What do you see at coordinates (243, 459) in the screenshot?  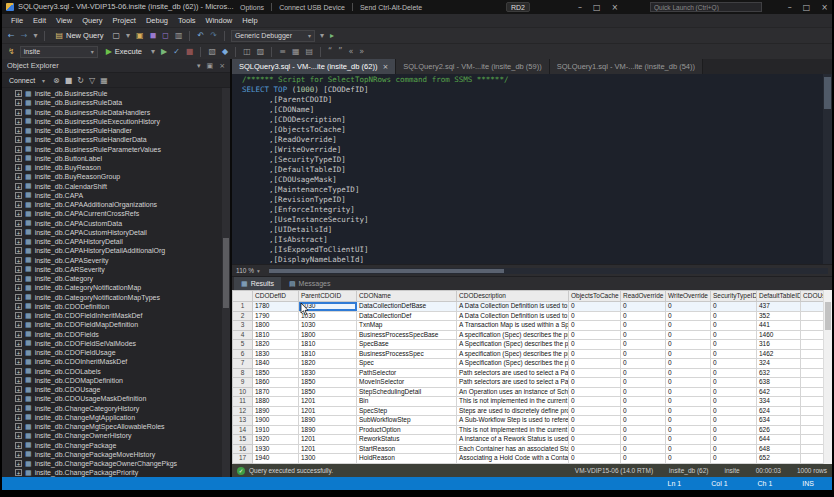 I see `row-header: 17` at bounding box center [243, 459].